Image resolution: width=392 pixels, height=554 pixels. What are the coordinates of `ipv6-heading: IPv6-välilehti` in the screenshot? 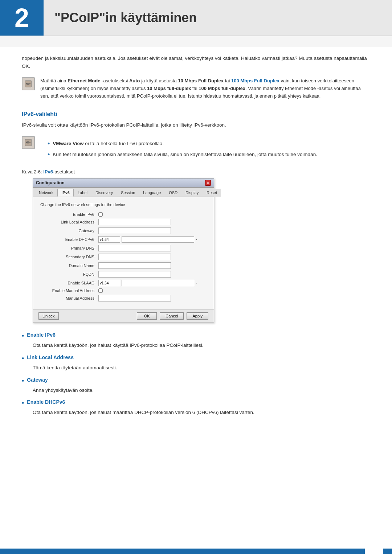 It's located at (196, 114).